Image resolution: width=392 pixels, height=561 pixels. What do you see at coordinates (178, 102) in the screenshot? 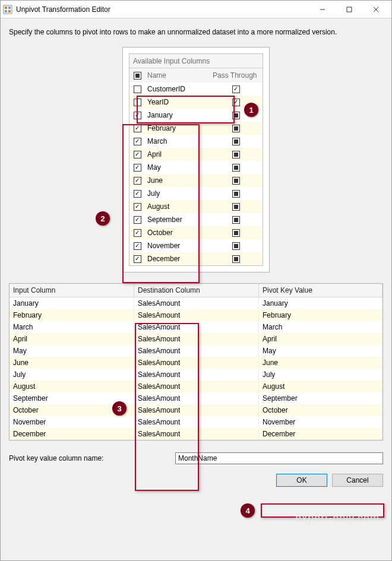
I see `row-name: YearID` at bounding box center [178, 102].